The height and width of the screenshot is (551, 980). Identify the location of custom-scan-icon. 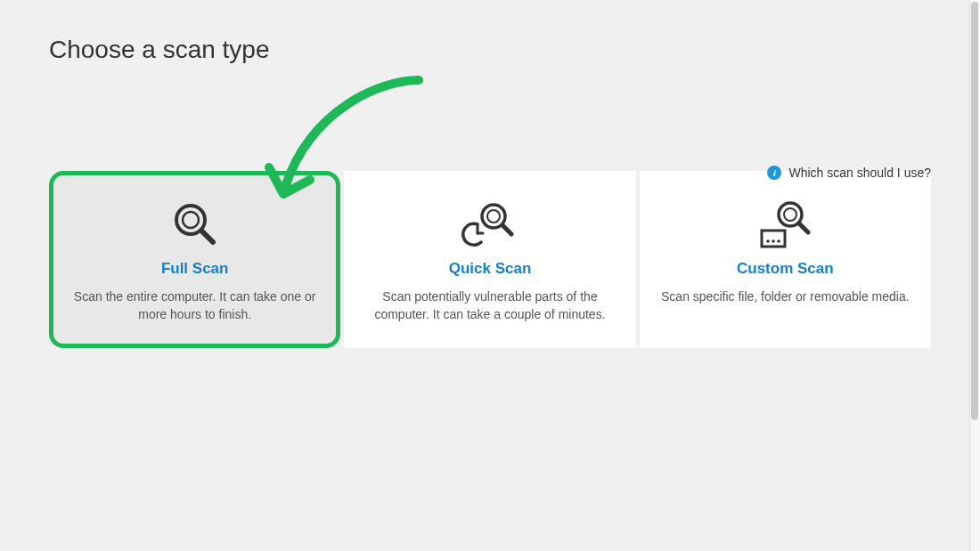
(785, 224).